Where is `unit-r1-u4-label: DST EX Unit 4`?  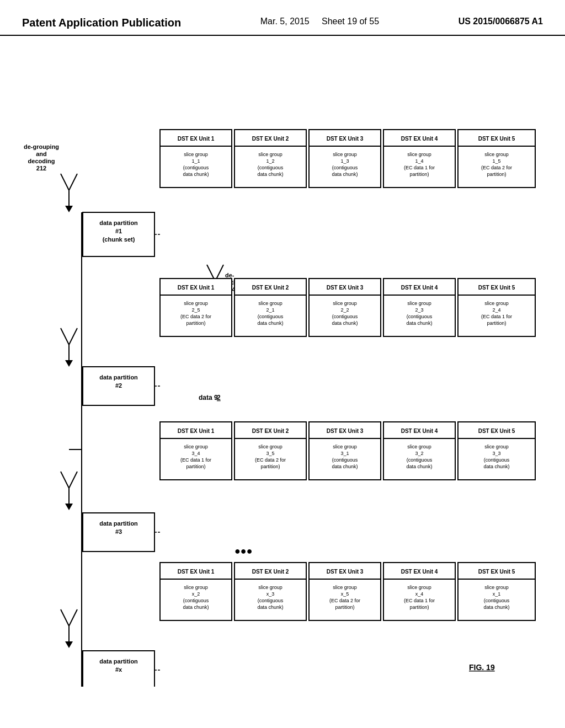
unit-r1-u4-label: DST EX Unit 4 is located at coordinates (419, 139).